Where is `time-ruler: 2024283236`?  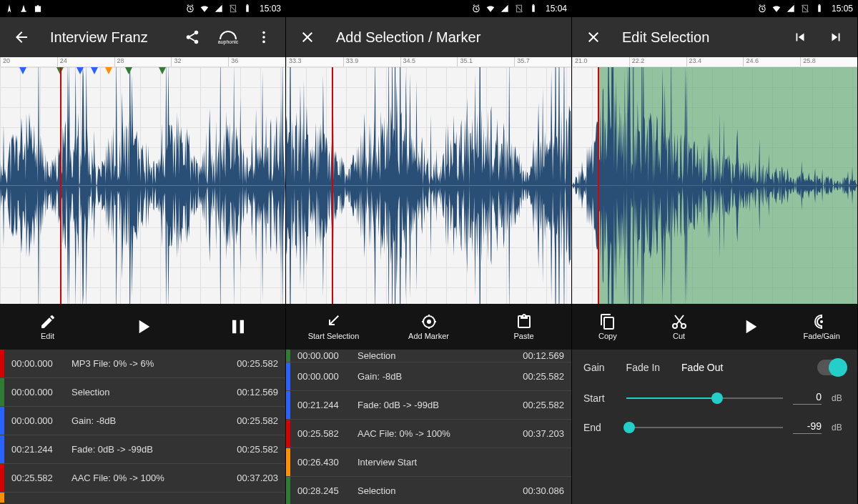 time-ruler: 2024283236 is located at coordinates (143, 62).